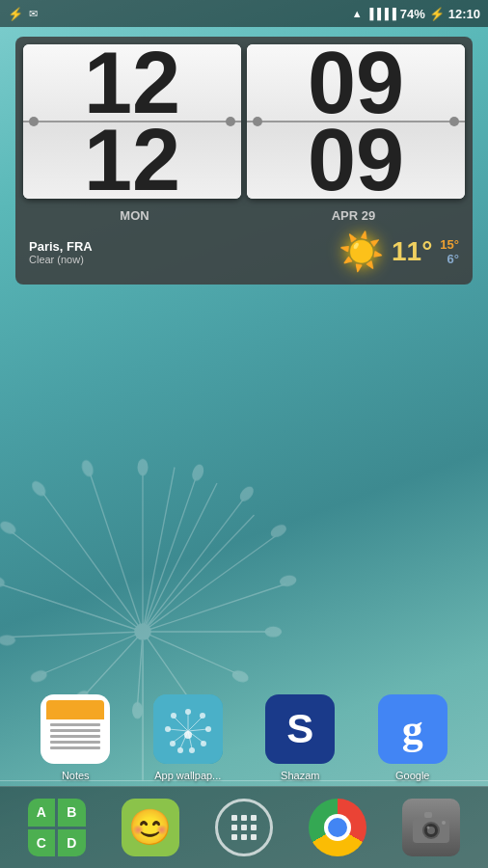 The width and height of the screenshot is (488, 868). What do you see at coordinates (244, 216) in the screenshot?
I see `day-date-row: MON APR 29` at bounding box center [244, 216].